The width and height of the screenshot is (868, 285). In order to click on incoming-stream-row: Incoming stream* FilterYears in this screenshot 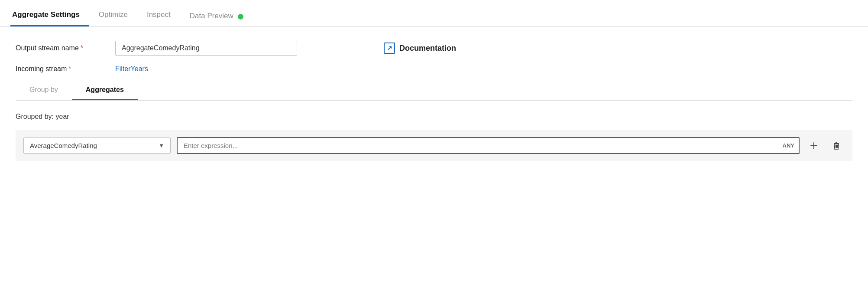, I will do `click(434, 69)`.